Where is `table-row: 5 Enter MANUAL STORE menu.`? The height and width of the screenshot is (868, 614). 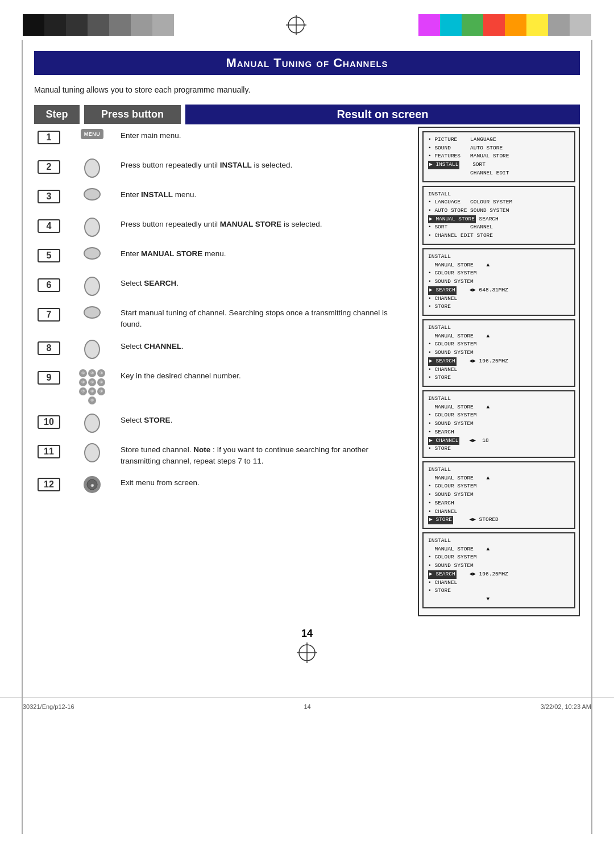 table-row: 5 Enter MANUAL STORE menu. is located at coordinates (221, 256).